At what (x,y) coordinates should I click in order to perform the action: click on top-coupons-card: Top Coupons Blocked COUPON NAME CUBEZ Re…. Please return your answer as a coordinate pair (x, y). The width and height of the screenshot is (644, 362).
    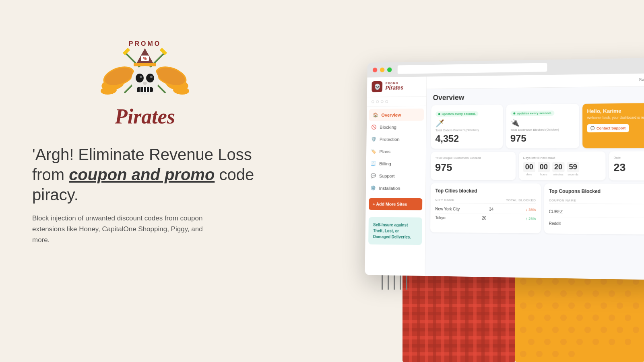
    Looking at the image, I should click on (594, 209).